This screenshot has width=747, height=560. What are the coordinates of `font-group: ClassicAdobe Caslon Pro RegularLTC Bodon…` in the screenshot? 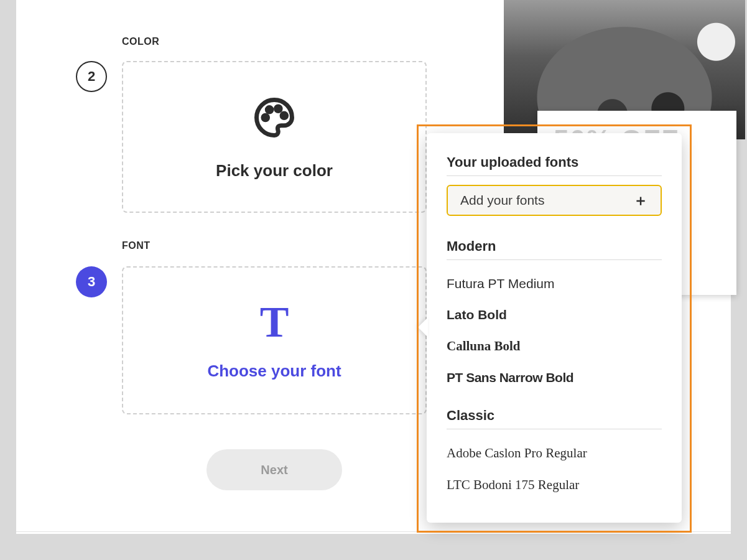 It's located at (554, 450).